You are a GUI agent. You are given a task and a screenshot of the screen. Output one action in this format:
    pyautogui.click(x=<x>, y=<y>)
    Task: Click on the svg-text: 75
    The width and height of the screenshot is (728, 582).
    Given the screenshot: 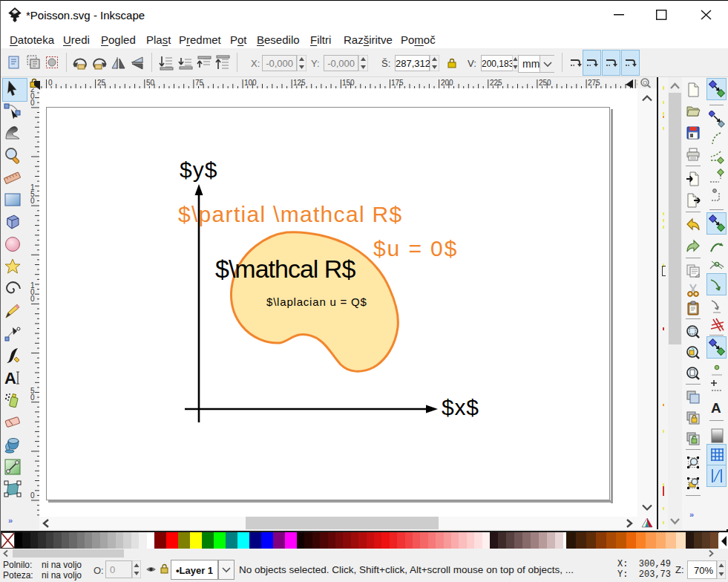 What is the action you would take?
    pyautogui.click(x=200, y=83)
    